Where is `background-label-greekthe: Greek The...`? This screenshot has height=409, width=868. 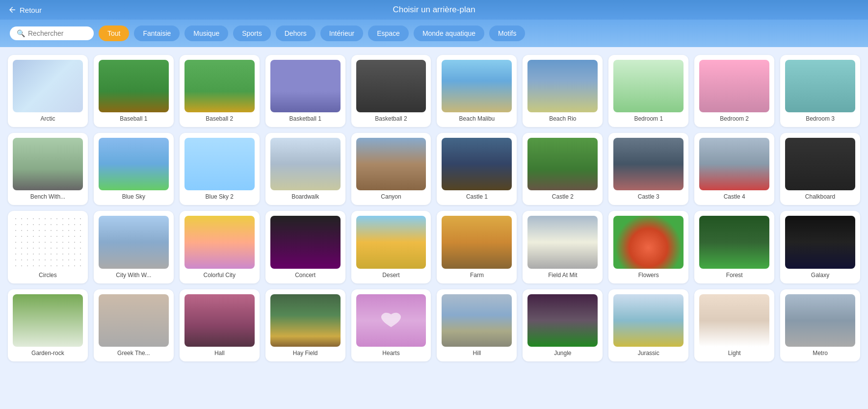 background-label-greekthe: Greek The... is located at coordinates (133, 353).